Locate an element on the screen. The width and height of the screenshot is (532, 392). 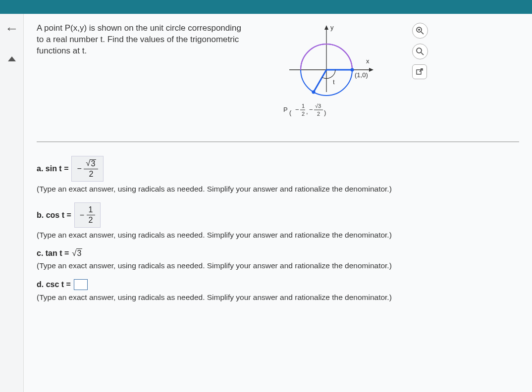
question-prompt: A point P(x,y) is shown on the unit circ… is located at coordinates (141, 40).